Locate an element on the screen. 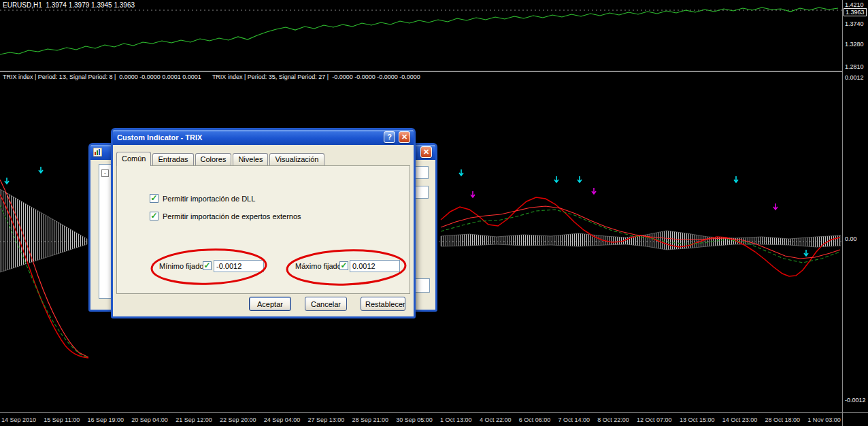 The image size is (868, 426). tab-label: Colores is located at coordinates (214, 159).